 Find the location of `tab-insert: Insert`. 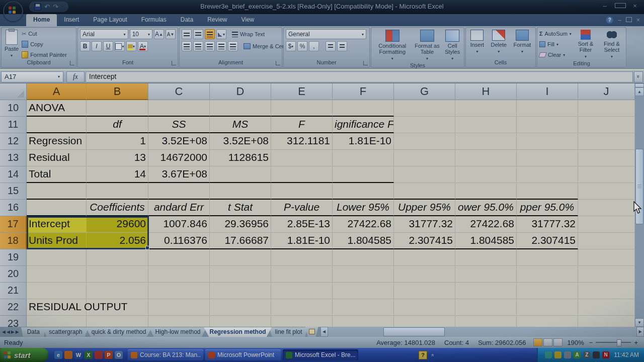

tab-insert: Insert is located at coordinates (71, 20).